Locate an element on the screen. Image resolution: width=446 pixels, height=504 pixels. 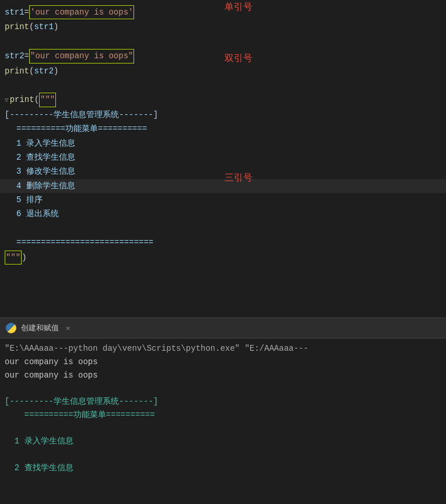
terminal-line-0: "E:\AAAaaa---python day\venv\Scripts\pyt… is located at coordinates (223, 348).